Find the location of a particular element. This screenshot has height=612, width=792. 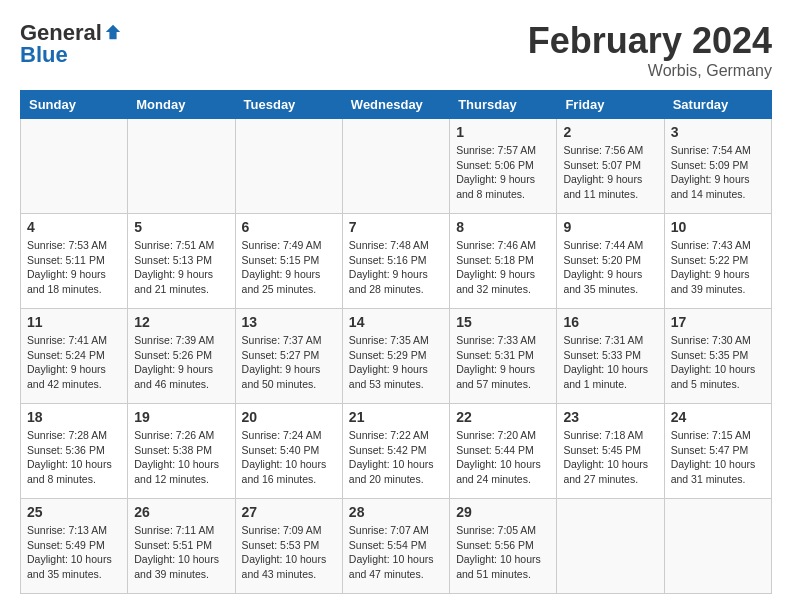

day-number: 21 is located at coordinates (396, 417).